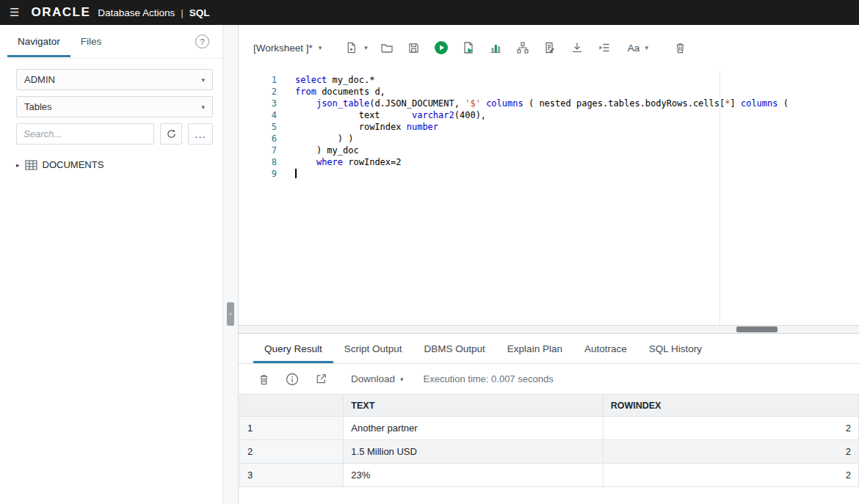 This screenshot has height=504, width=859. I want to click on search-row: ..., so click(115, 134).